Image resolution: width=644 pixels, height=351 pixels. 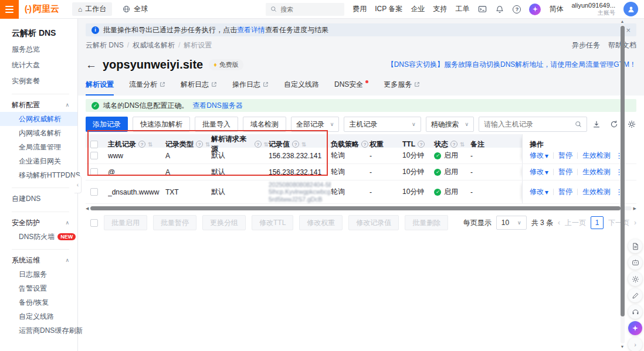 I want to click on sidebar-item-alert-settings: 告警设置, so click(x=39, y=288).